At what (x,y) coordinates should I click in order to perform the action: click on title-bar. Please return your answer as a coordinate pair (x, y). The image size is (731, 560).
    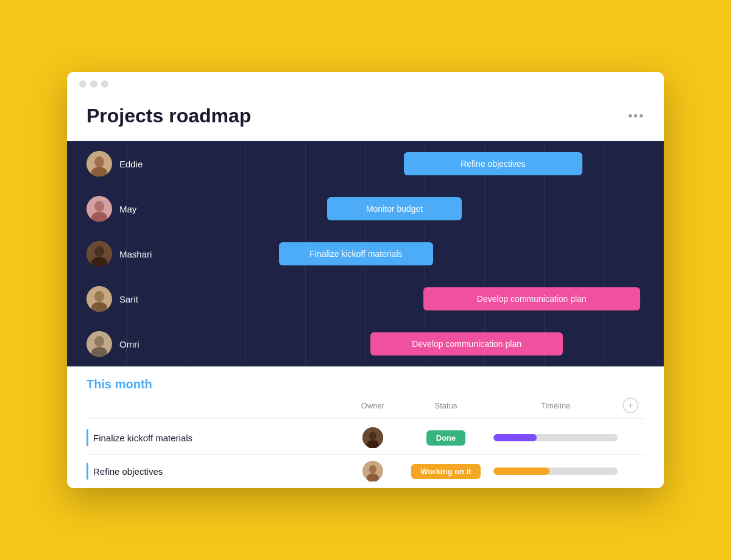
    Looking at the image, I should click on (366, 83).